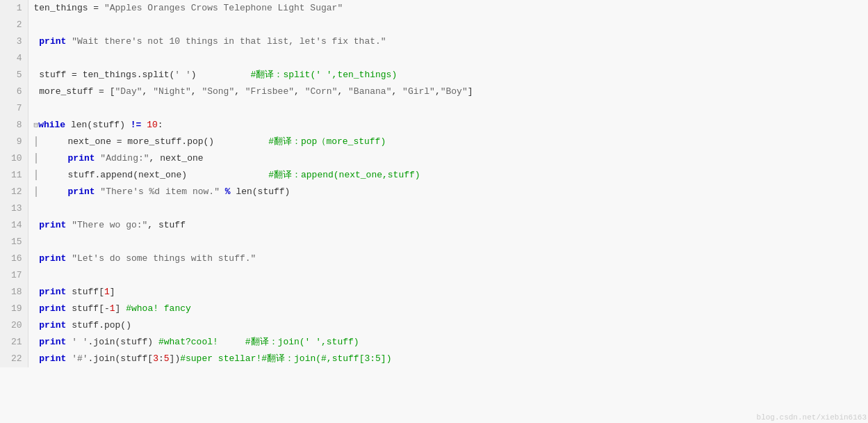 This screenshot has width=868, height=423. What do you see at coordinates (344, 175) in the screenshot?
I see `comment: #翻译：append(next_one,stuff)` at bounding box center [344, 175].